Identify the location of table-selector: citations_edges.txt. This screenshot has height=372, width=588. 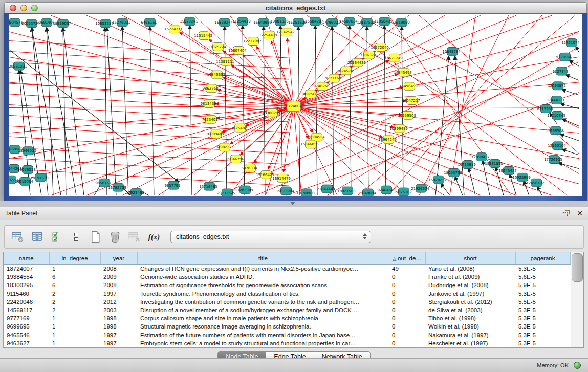
(271, 237).